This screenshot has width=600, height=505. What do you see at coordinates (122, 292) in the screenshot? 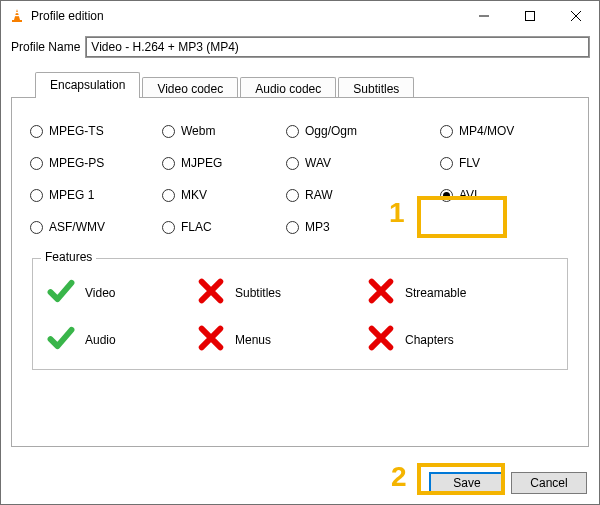
I see `feature-video: Video` at bounding box center [122, 292].